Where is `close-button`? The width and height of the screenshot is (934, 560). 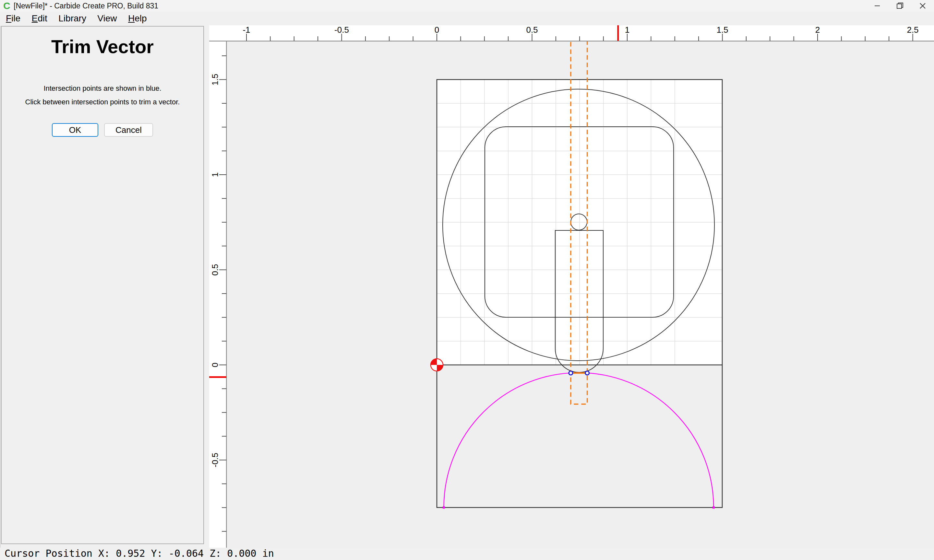 close-button is located at coordinates (923, 6).